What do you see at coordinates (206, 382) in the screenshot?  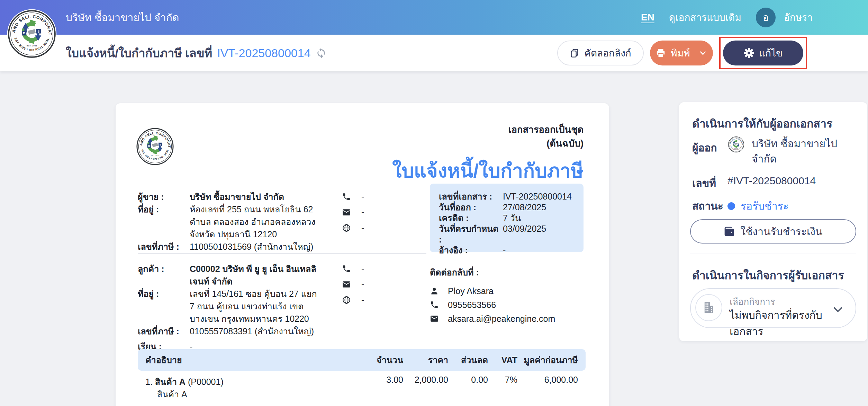 I see `item-code: (P00001)` at bounding box center [206, 382].